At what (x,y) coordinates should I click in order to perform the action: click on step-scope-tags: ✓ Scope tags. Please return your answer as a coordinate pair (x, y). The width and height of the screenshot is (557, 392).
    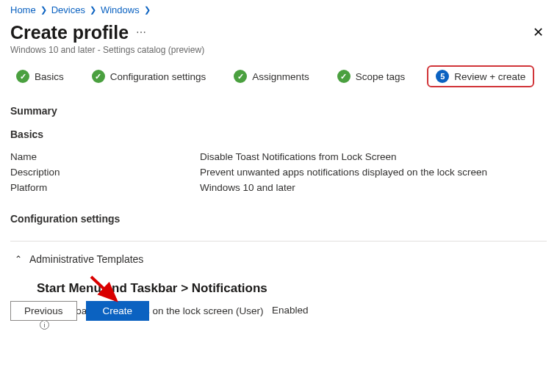
    Looking at the image, I should click on (372, 76).